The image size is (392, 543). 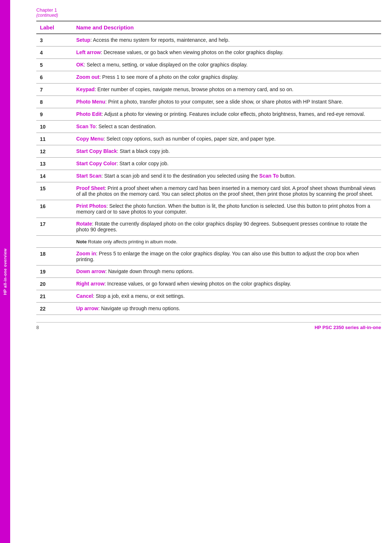 I want to click on description-text2: button., so click(x=287, y=176).